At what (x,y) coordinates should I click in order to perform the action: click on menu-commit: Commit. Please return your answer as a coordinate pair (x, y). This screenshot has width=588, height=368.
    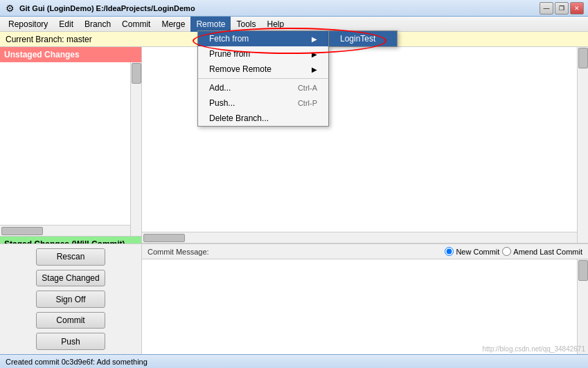
    Looking at the image, I should click on (136, 24).